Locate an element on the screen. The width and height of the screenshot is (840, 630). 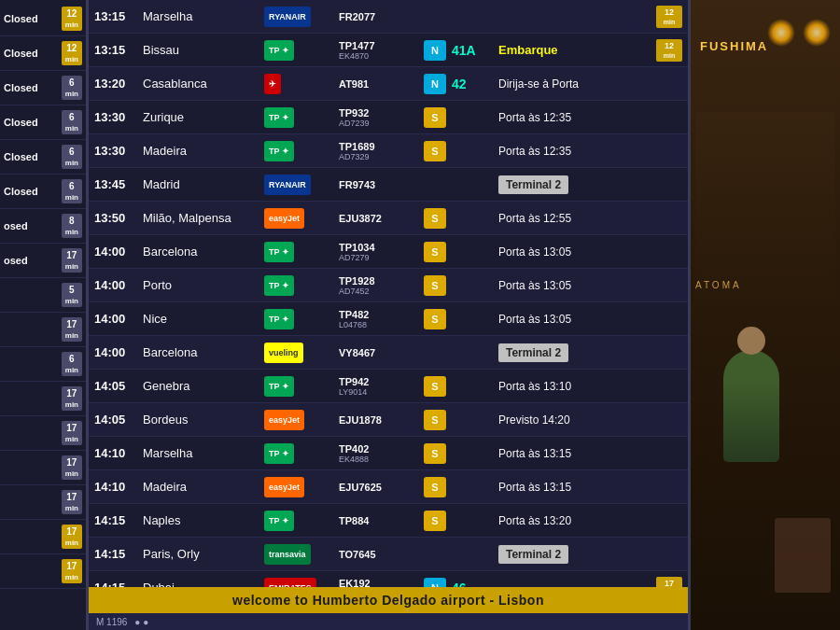
flight-num-0: FR2077 is located at coordinates (379, 17).